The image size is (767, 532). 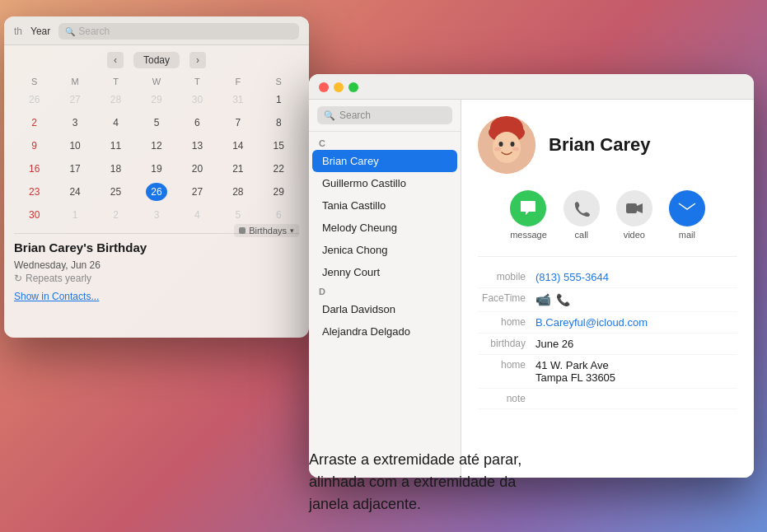 What do you see at coordinates (40, 31) in the screenshot?
I see `calendar-year-label: Year` at bounding box center [40, 31].